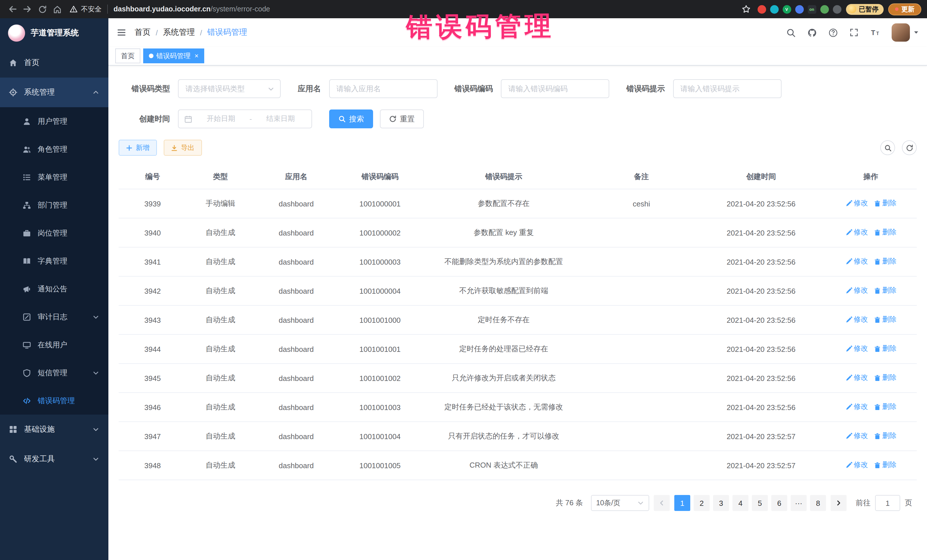 Image resolution: width=927 pixels, height=560 pixels. Describe the element at coordinates (830, 9) in the screenshot. I see `browser-right-cluster: Von 已暂停 更新` at that location.